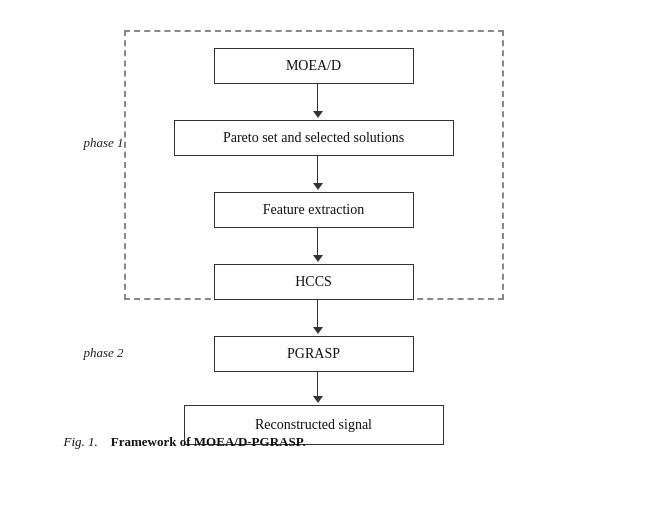 The width and height of the screenshot is (647, 520). Describe the element at coordinates (104, 353) in the screenshot. I see `phase2-label: phase 2` at that location.